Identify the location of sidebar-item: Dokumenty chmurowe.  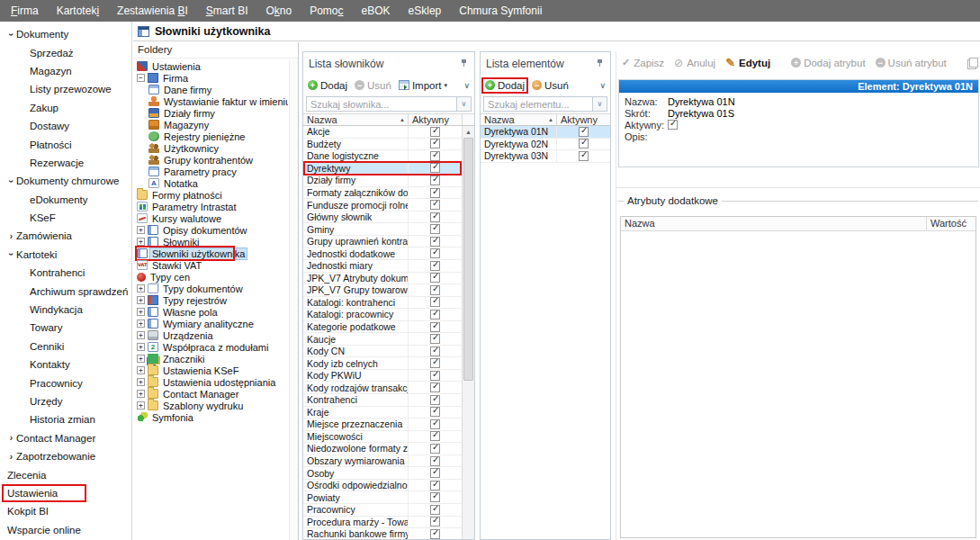
(66, 181).